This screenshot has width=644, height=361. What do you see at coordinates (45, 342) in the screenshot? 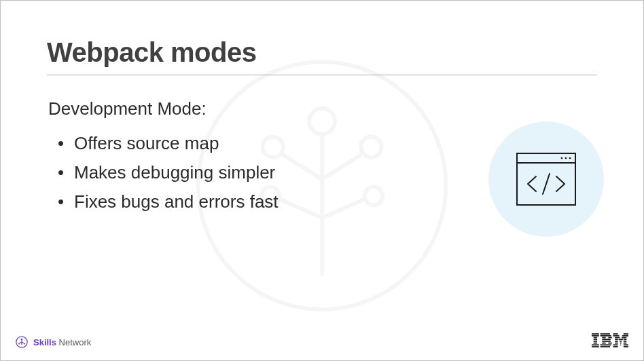
I see `skills-bold-text: Skills` at bounding box center [45, 342].